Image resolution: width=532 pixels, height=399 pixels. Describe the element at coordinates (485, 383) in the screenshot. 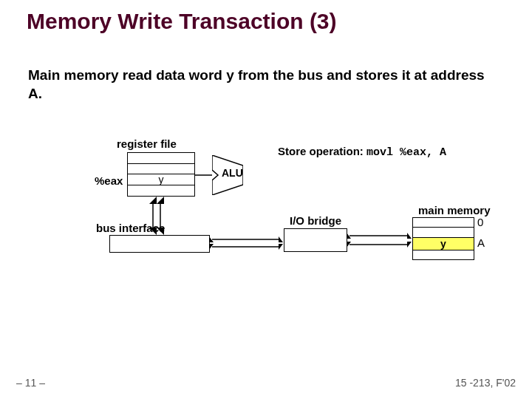

I see `course-footer: 15 -213, F'02` at that location.